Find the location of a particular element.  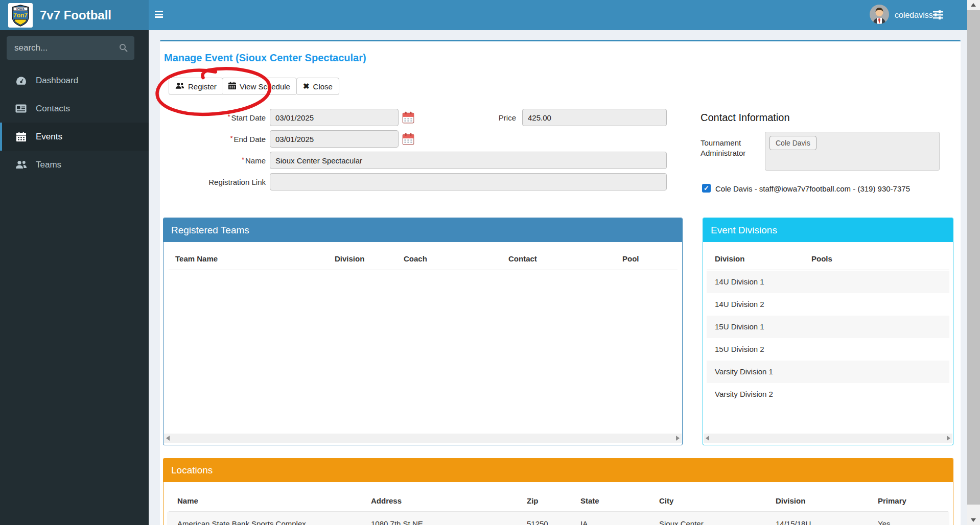

contact-checkbox-label: Cole Davis - staff@iowa7v7football.com -… is located at coordinates (812, 189).